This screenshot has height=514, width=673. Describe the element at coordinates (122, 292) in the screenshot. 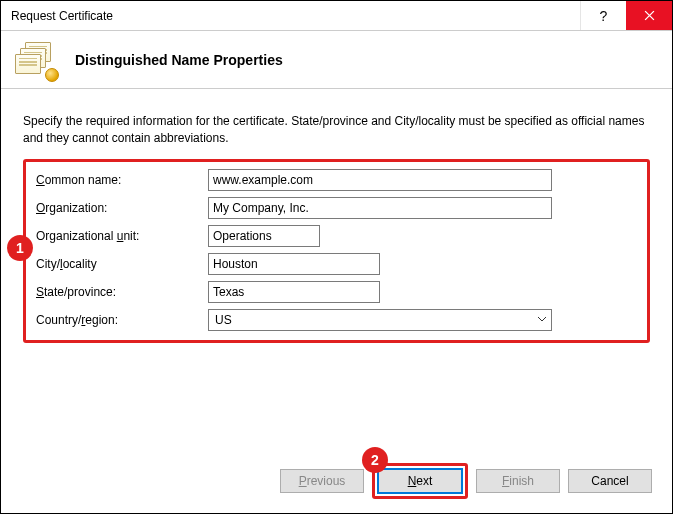

I see `label-state: State/province:` at that location.